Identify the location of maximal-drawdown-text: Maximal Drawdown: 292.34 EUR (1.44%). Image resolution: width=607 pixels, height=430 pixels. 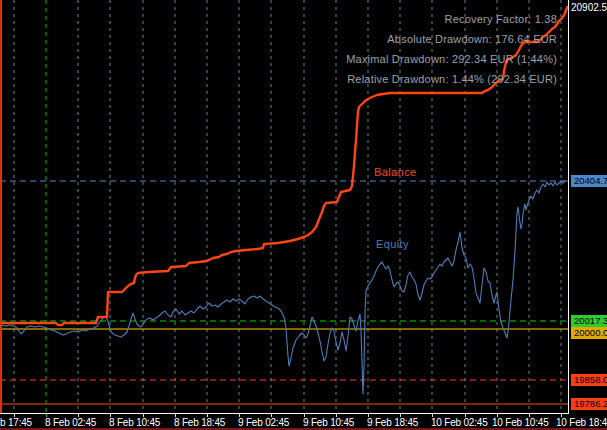
(278, 59).